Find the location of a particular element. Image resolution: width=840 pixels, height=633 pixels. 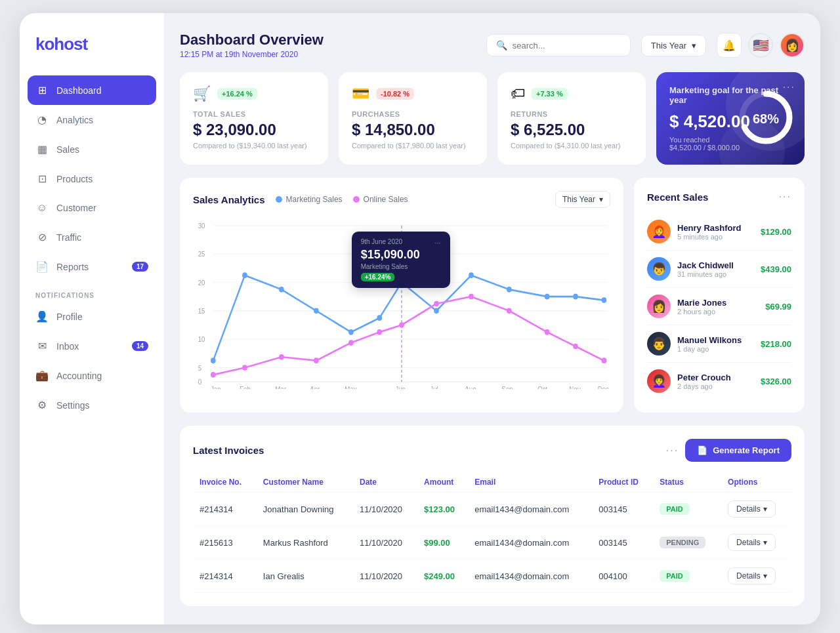

marketing-reached-value: $4,520.00 / $8,000.00 is located at coordinates (705, 148).